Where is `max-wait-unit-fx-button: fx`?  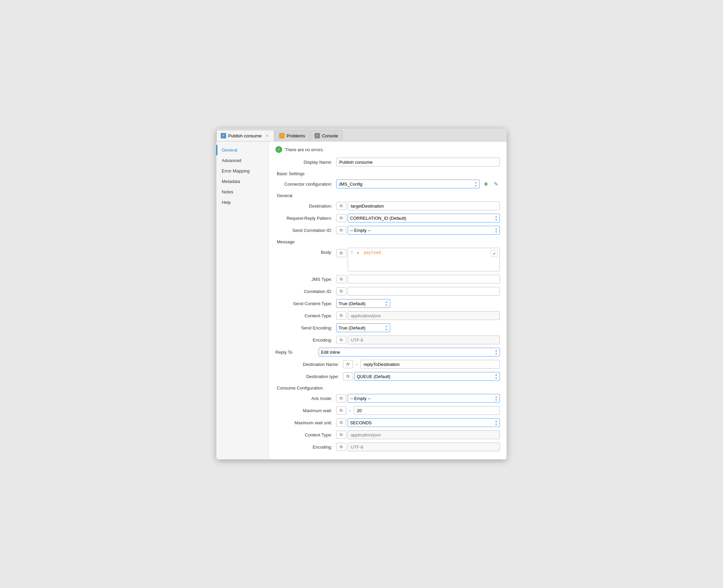 max-wait-unit-fx-button: fx is located at coordinates (341, 423).